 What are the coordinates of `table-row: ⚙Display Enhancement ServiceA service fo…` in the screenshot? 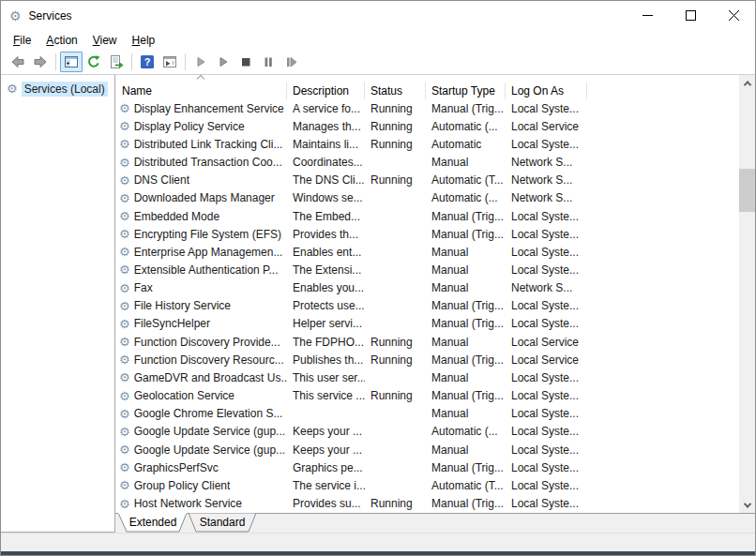 It's located at (435, 109).